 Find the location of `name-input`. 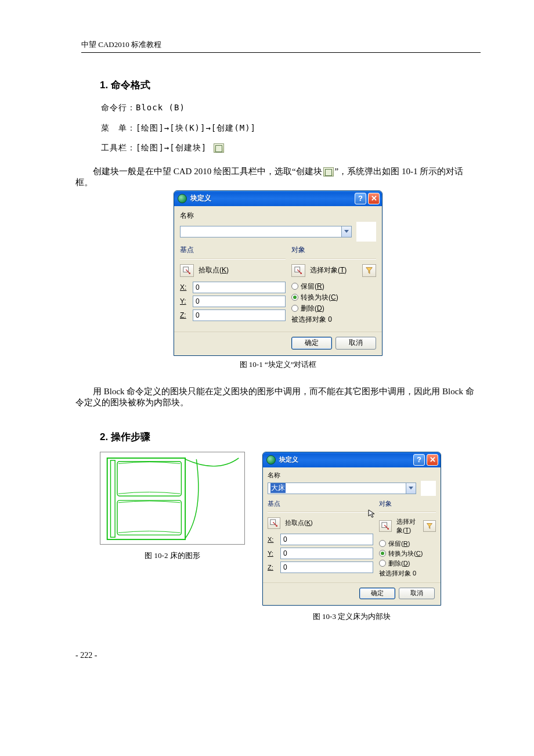

name-input is located at coordinates (261, 232).